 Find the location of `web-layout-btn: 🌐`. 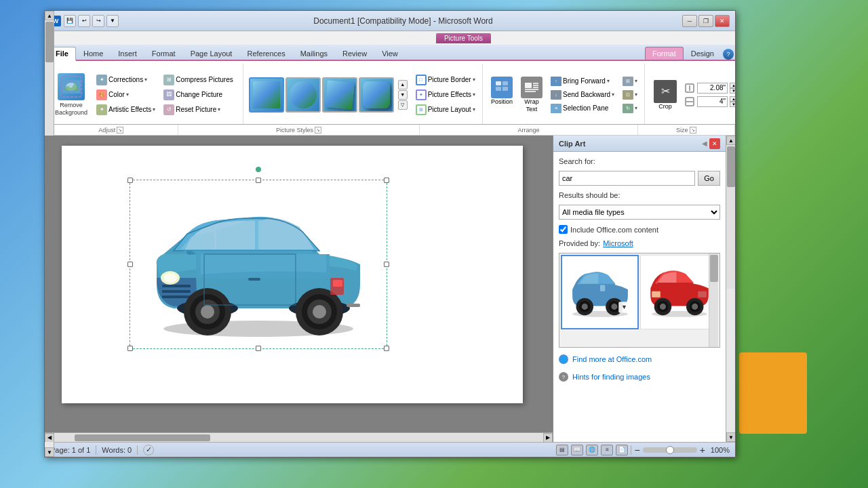

web-layout-btn: 🌐 is located at coordinates (592, 450).